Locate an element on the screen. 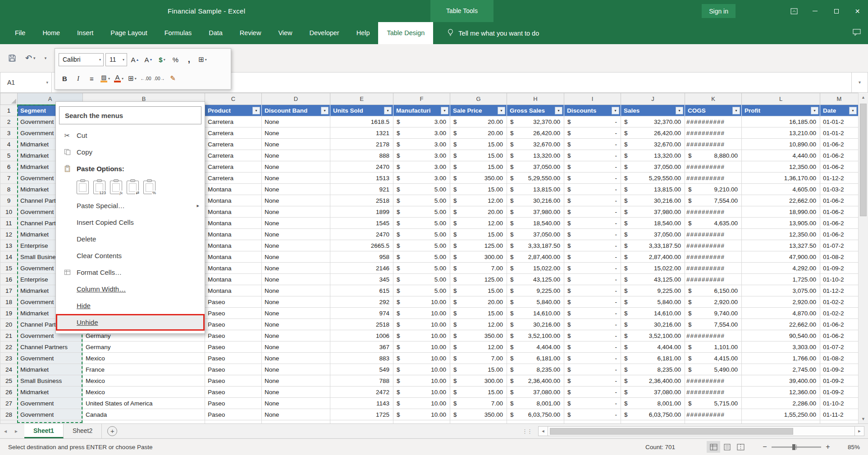 The width and height of the screenshot is (868, 455). cell-I24: $- is located at coordinates (593, 369).